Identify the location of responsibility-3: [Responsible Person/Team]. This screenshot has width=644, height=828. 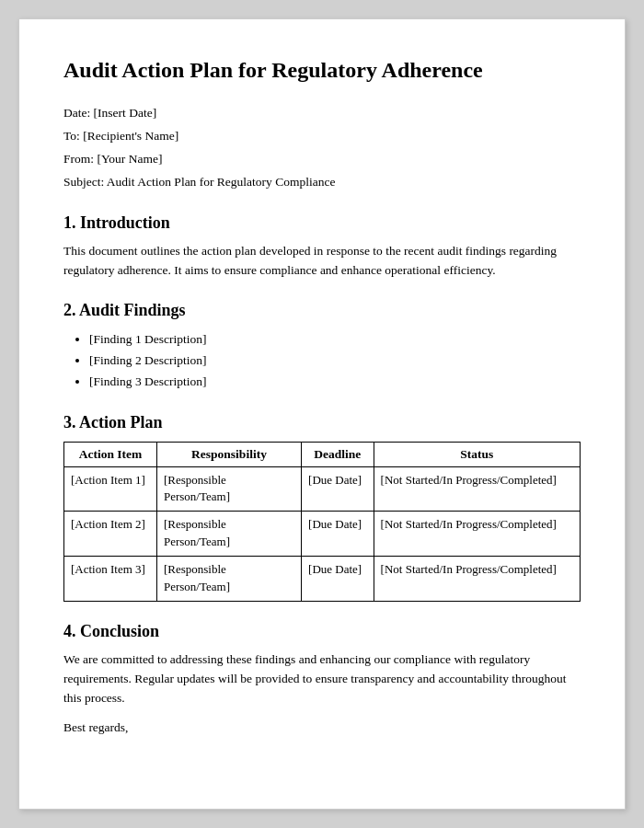
(228, 578).